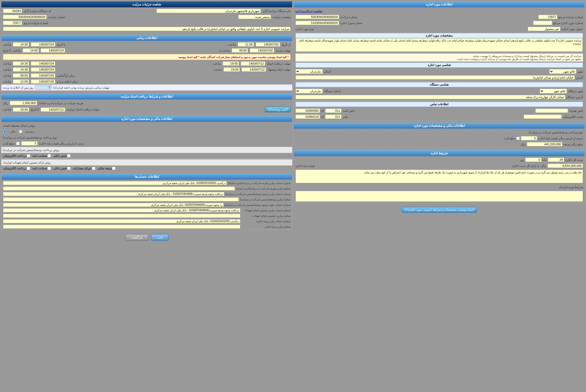 The height and width of the screenshot is (392, 586). Describe the element at coordinates (43, 44) in the screenshot. I see `tarikh-enteshar-to` at that location.